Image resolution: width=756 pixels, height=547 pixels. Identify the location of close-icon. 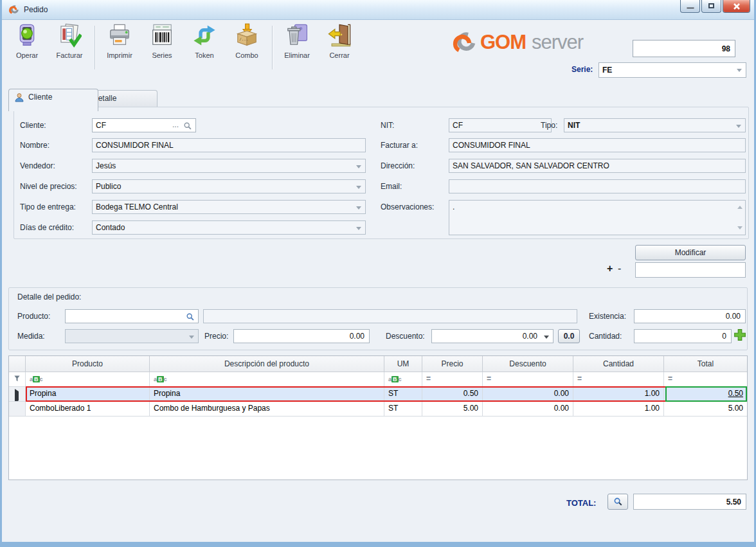
(737, 6).